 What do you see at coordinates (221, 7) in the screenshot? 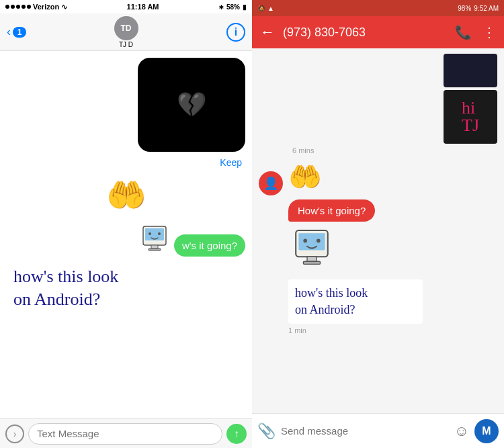
I see `bluetooth-icon: ∗` at bounding box center [221, 7].